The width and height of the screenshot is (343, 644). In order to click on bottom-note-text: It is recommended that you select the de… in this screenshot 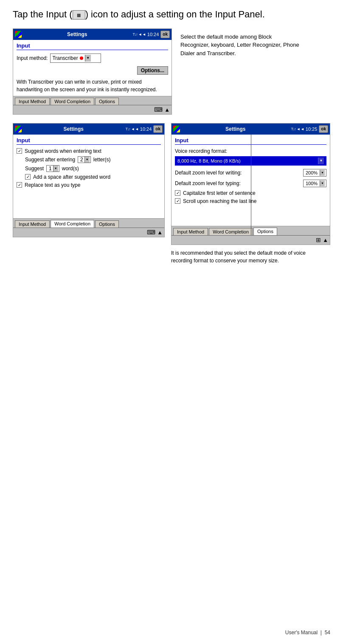, I will do `click(245, 257)`.